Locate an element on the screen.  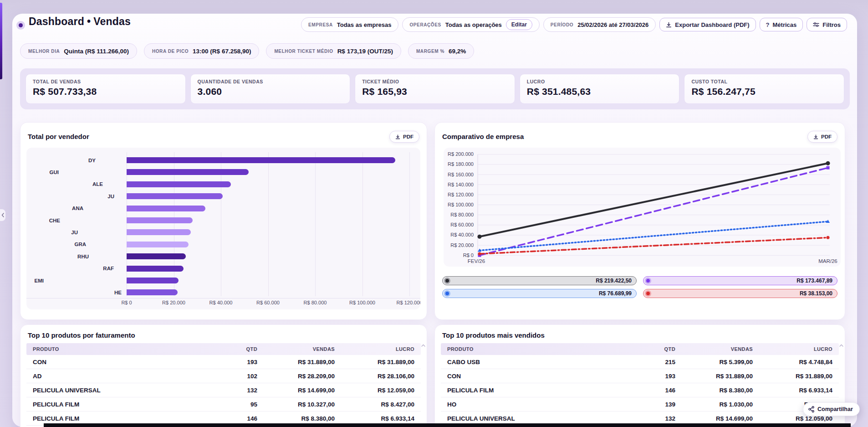
vendor-chart-title: Total por vendedor is located at coordinates (58, 137).